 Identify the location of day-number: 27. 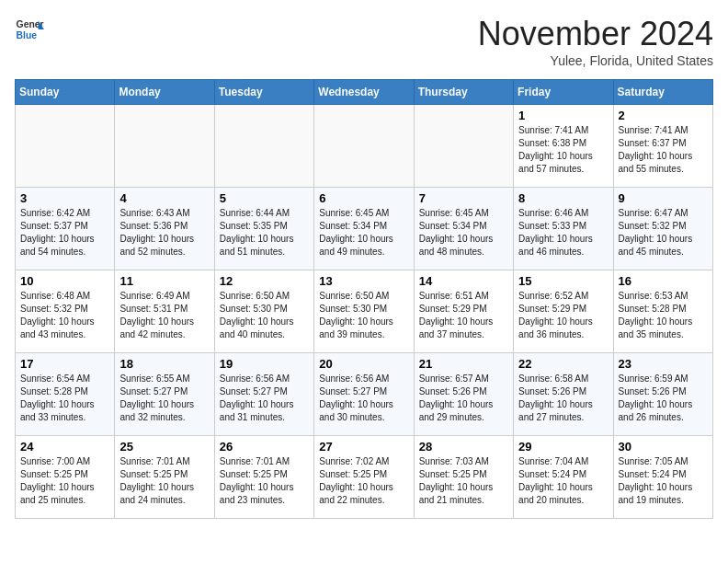
(364, 447).